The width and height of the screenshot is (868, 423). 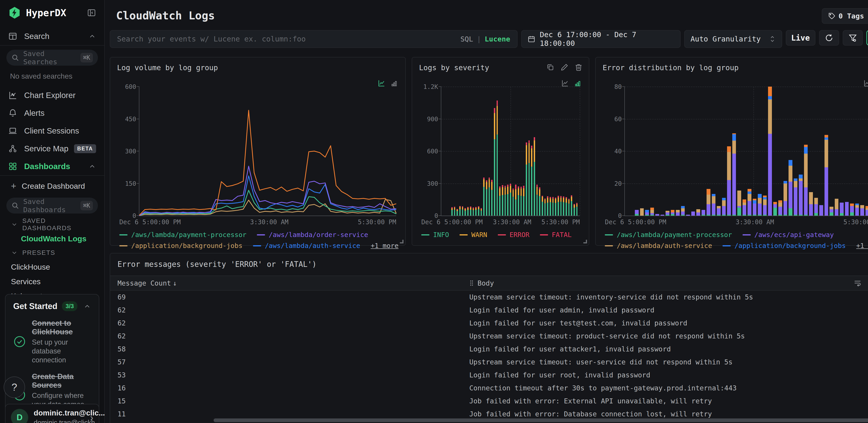 I want to click on table-row: 69Upstream service timeout: inventory-se…, so click(x=489, y=297).